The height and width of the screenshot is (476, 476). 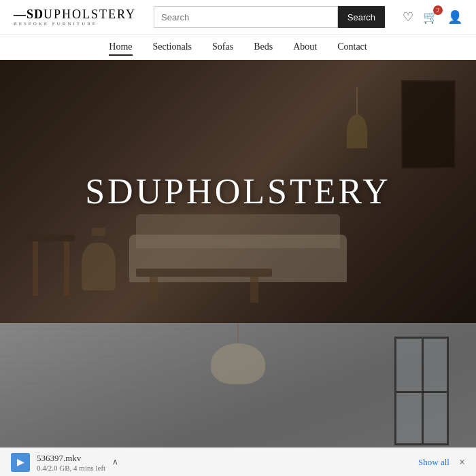 What do you see at coordinates (173, 49) in the screenshot?
I see `nav-item-sectionals: Sectionals` at bounding box center [173, 49].